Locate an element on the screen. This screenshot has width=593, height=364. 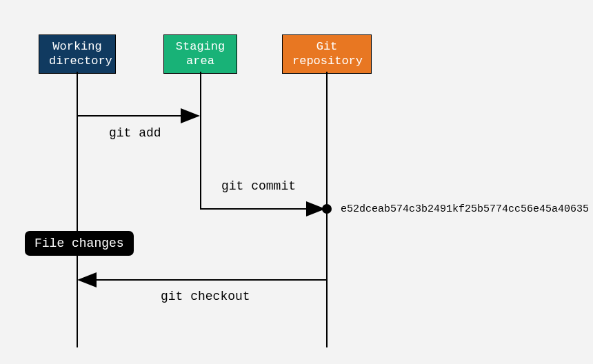
arrowhead-git-checkout is located at coordinates (87, 280).